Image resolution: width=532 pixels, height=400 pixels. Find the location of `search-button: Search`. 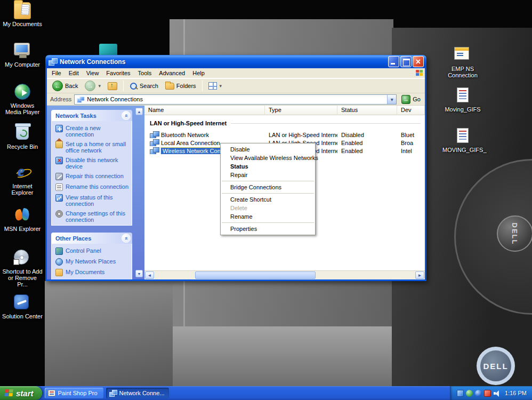

search-button: Search is located at coordinates (144, 86).